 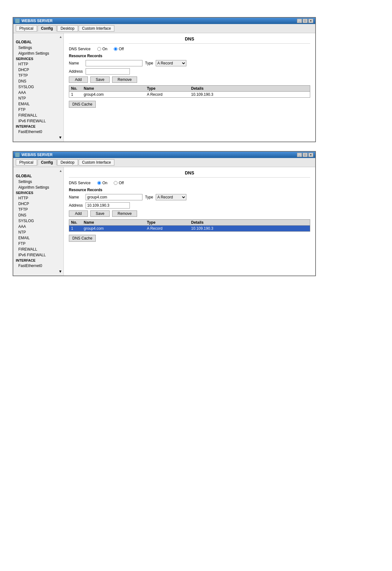 What do you see at coordinates (17, 21) in the screenshot?
I see `server-icon` at bounding box center [17, 21].